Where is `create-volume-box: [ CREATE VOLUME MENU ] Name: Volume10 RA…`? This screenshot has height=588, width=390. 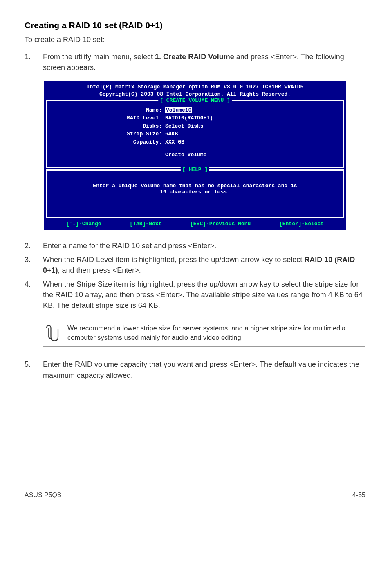
create-volume-box: [ CREATE VOLUME MENU ] Name: Volume10 RA… is located at coordinates (195, 134).